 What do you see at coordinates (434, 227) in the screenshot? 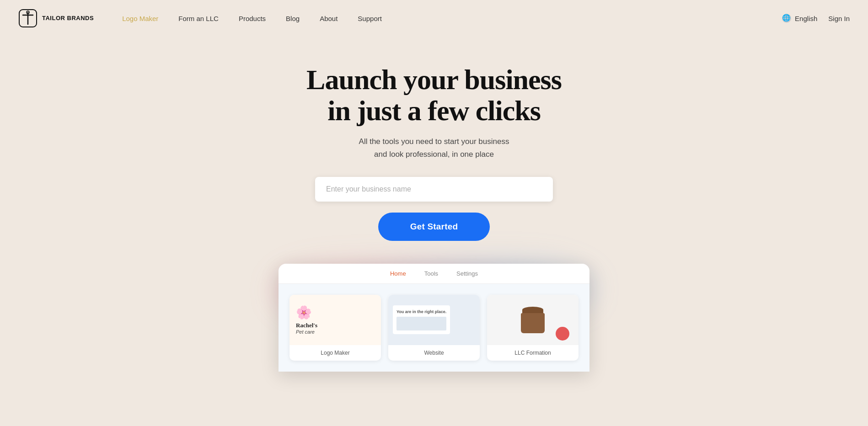
I see `get-started-button: Get Started` at bounding box center [434, 227].